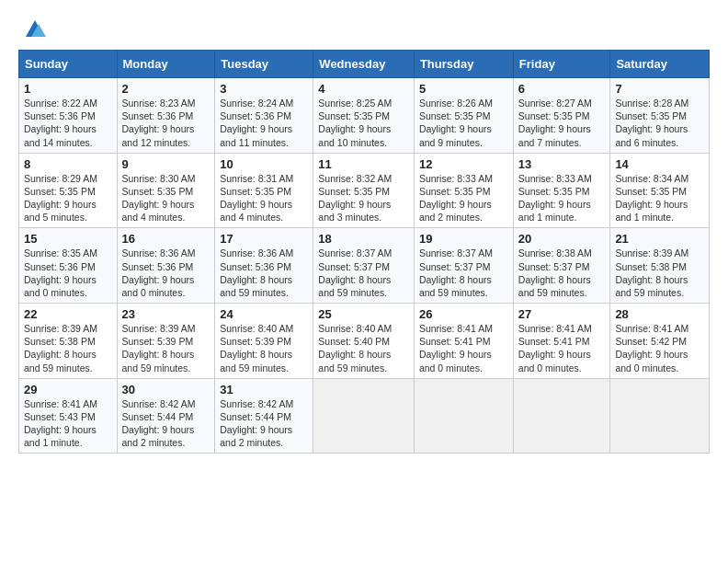 This screenshot has width=728, height=563. Describe the element at coordinates (165, 341) in the screenshot. I see `calendar-cell: 23Sunrise: 8:39 AM Sunset: 5:39 PM Dayli…` at that location.